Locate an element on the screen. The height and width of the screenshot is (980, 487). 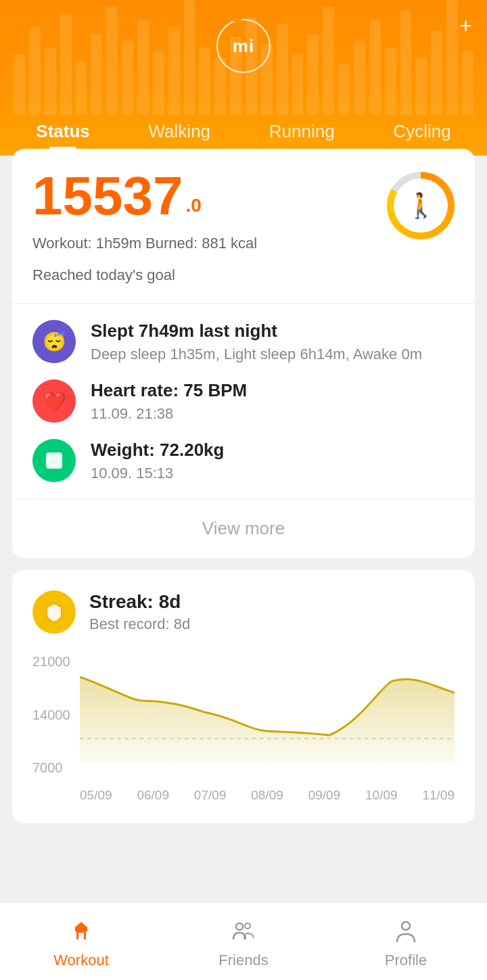
steps-number: 15537.0 is located at coordinates (145, 196).